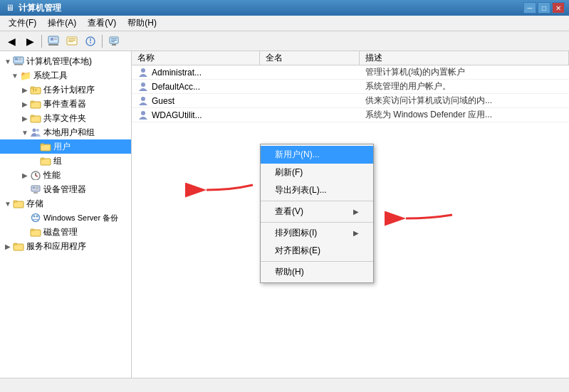 This screenshot has width=569, height=392. Describe the element at coordinates (66, 90) in the screenshot. I see `tree-item-task-scheduler: ▶ 任务计划程序` at that location.